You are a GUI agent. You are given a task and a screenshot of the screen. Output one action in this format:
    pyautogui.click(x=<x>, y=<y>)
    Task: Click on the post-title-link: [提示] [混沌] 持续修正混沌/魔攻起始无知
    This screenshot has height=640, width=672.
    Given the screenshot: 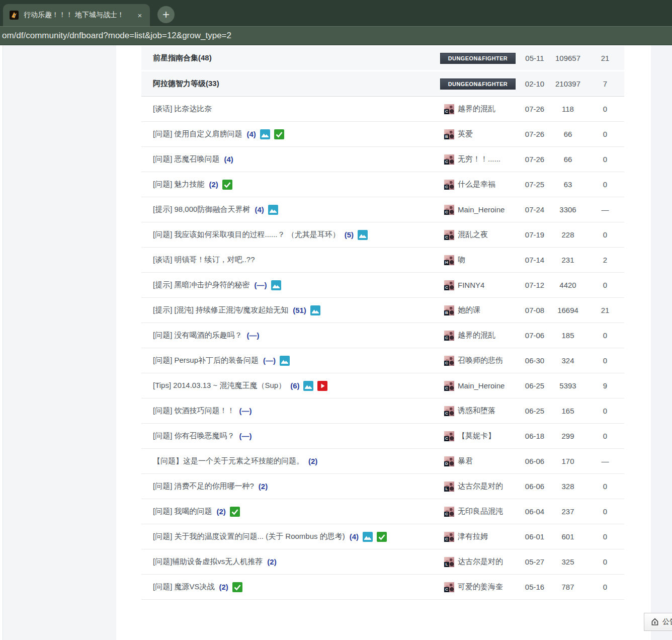 What is the action you would take?
    pyautogui.click(x=220, y=310)
    